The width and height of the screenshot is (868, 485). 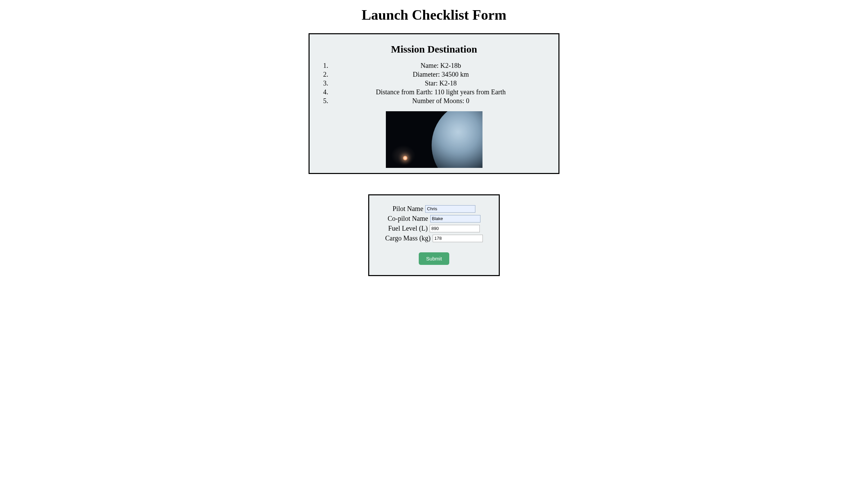 What do you see at coordinates (434, 83) in the screenshot?
I see `mission-details-list: Name: K2-18b Diameter: 34500 km Star: K2…` at bounding box center [434, 83].